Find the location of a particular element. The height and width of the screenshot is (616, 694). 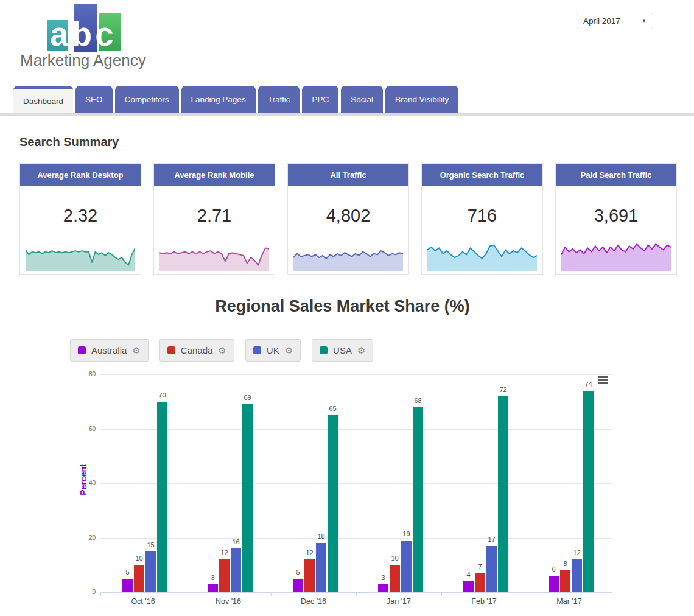

period-dropdown-value: April 2017 is located at coordinates (601, 21).